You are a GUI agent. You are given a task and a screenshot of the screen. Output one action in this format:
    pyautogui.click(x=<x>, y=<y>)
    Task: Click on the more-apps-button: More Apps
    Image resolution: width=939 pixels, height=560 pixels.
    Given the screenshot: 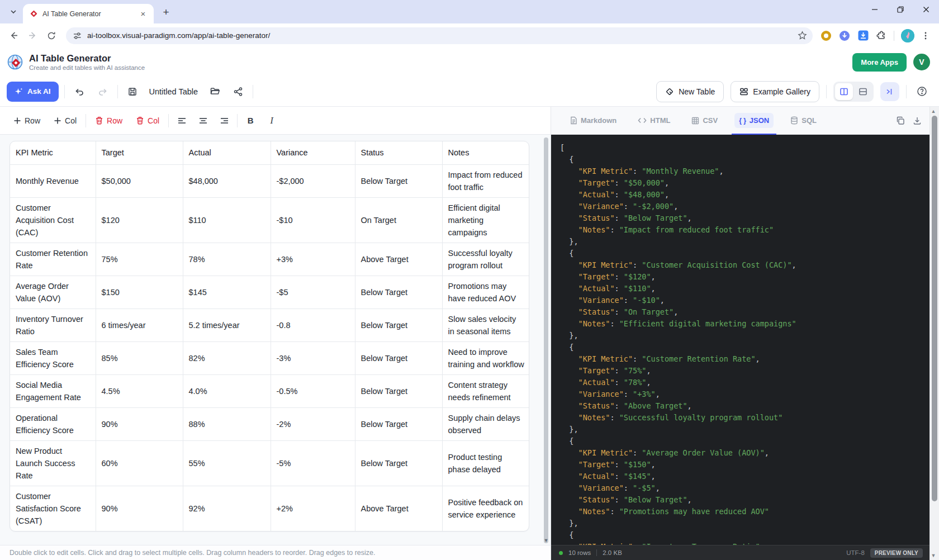 What is the action you would take?
    pyautogui.click(x=880, y=63)
    